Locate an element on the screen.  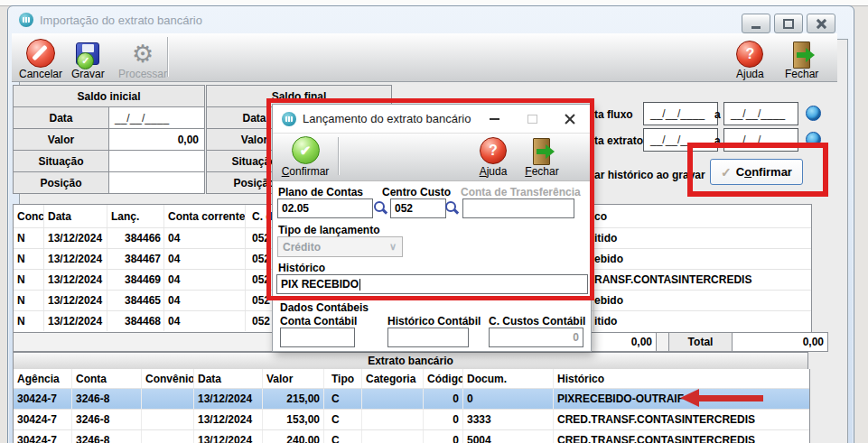
app-icon is located at coordinates (26, 20).